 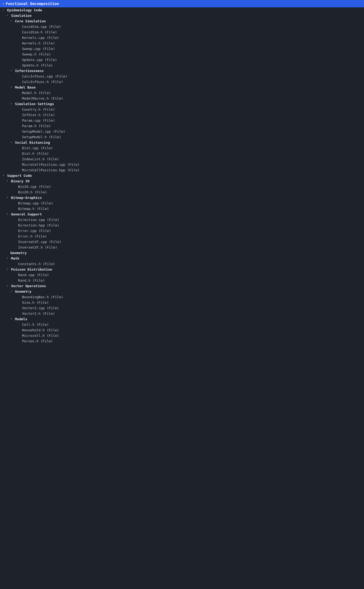 I want to click on file-param-cpp: Param.cpp (File), so click(x=182, y=120).